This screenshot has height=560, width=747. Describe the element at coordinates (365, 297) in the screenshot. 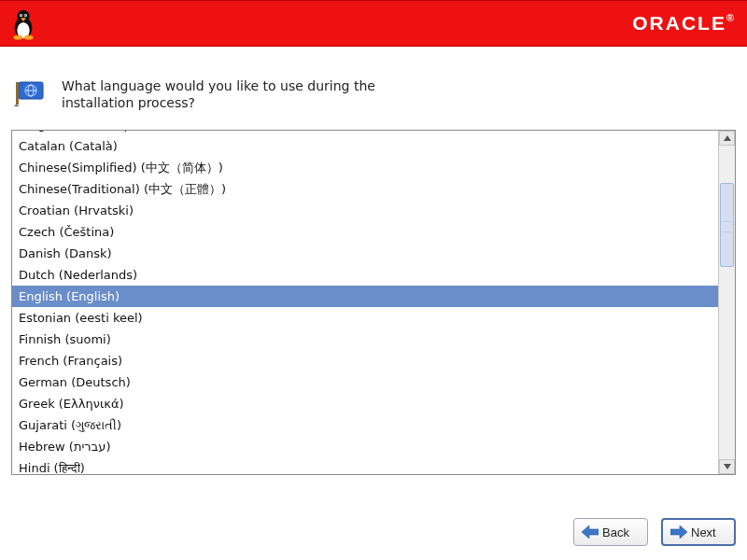

I see `language-option: English (English)` at that location.